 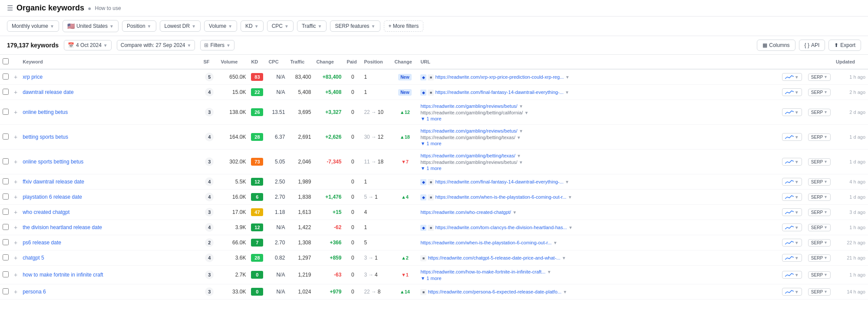 I want to click on primary-url-link: https://readwrite.com/gambling/betting/t…, so click(x=468, y=156).